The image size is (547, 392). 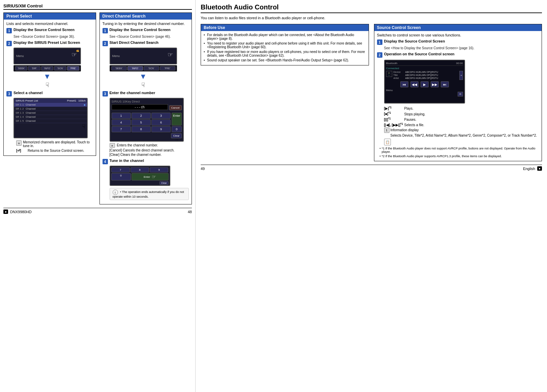 What do you see at coordinates (425, 82) in the screenshot?
I see `bt-screen: Bluetooth 00:00 Connected 📱` at bounding box center [425, 82].